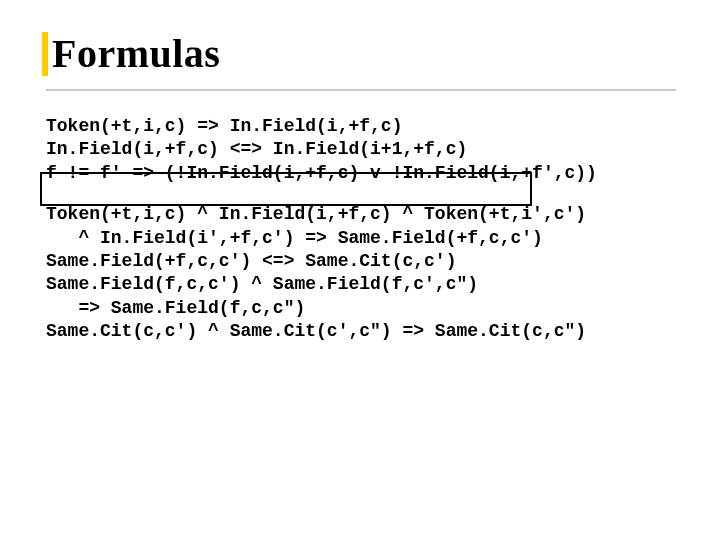 This screenshot has width=720, height=540. Describe the element at coordinates (136, 54) in the screenshot. I see `slide-title: Formulas` at that location.